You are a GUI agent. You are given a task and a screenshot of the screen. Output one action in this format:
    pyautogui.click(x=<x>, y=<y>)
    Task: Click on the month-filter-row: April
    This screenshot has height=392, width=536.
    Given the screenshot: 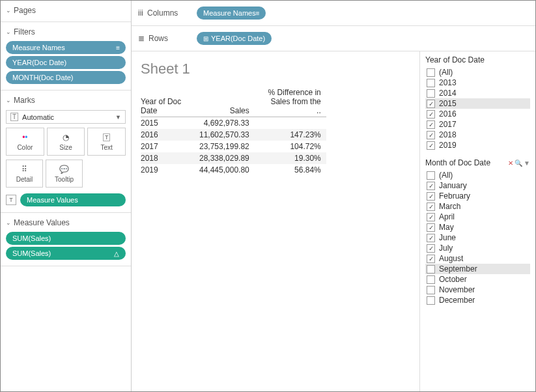 What is the action you would take?
    pyautogui.click(x=478, y=217)
    